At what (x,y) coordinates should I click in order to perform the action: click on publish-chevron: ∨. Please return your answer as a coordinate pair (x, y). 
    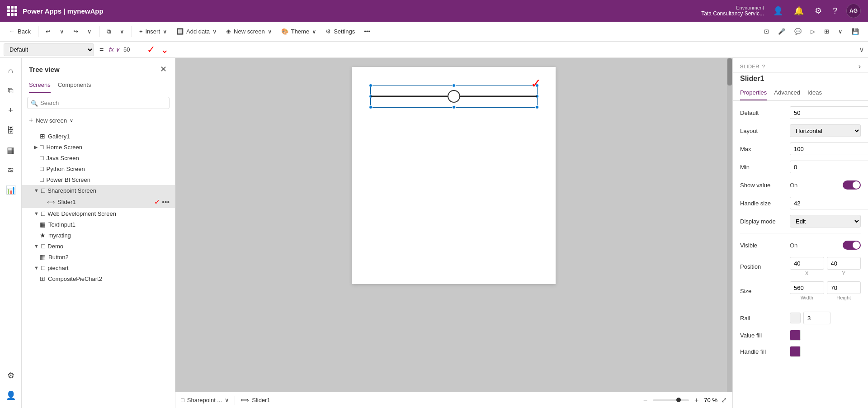
    Looking at the image, I should click on (840, 32).